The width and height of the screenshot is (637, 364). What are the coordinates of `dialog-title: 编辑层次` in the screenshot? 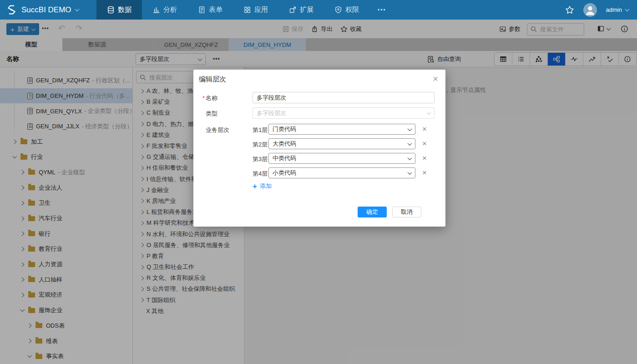 It's located at (212, 79).